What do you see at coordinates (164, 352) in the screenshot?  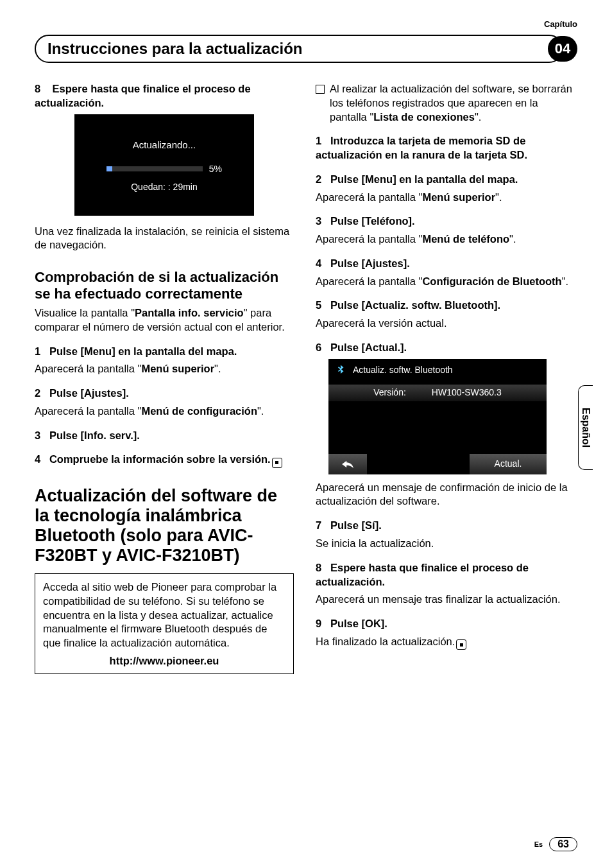 I see `step-heading: 1 Pulse [Menu] en la pantalla del mapa.` at bounding box center [164, 352].